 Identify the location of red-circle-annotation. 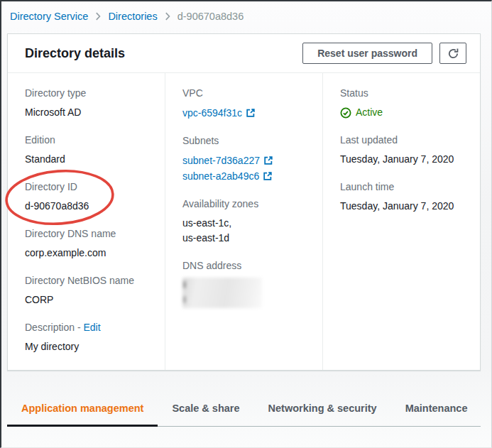
(60, 197).